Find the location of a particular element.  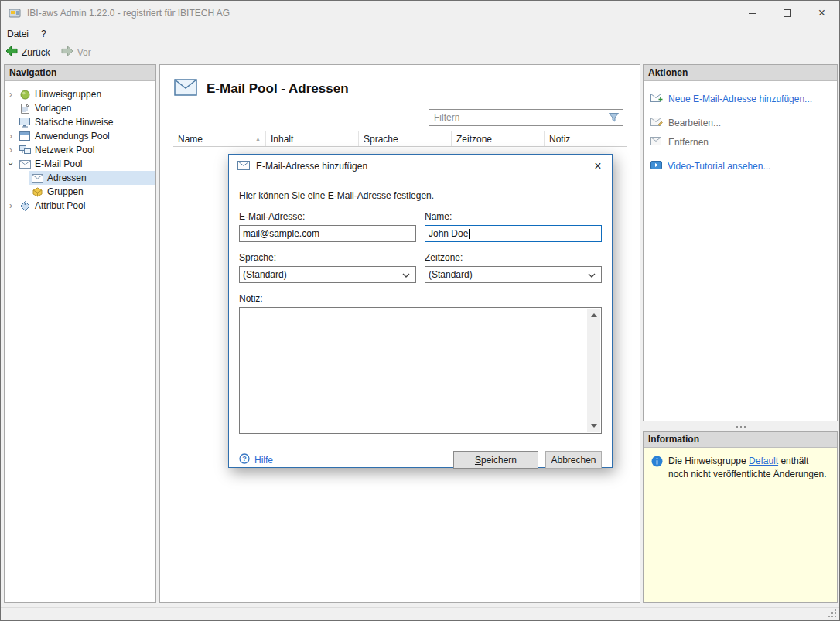

forward-arrow-icon is located at coordinates (67, 53).